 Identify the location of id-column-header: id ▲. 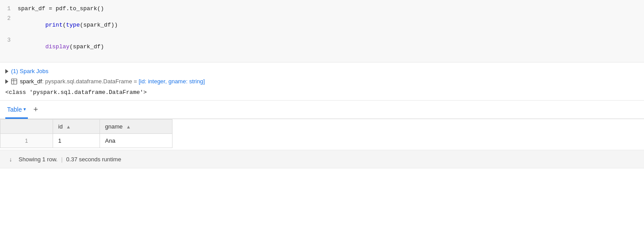
(76, 127).